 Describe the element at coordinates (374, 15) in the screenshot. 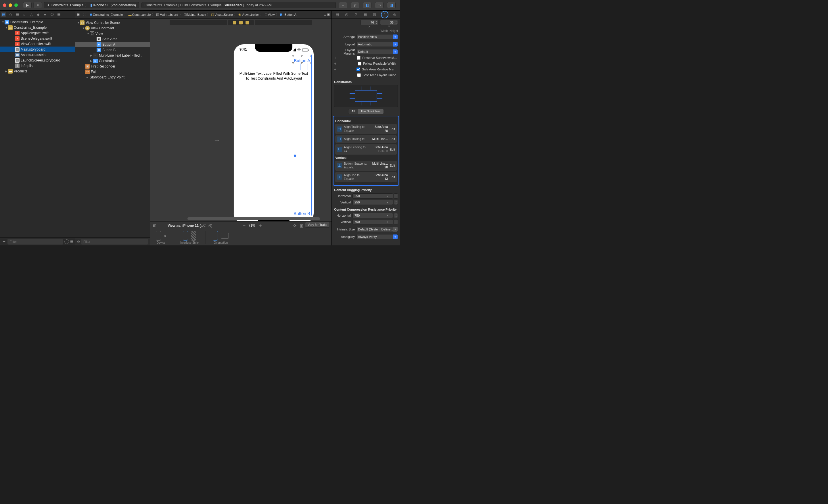

I see `attributes-inspector-tab: ⊟` at that location.